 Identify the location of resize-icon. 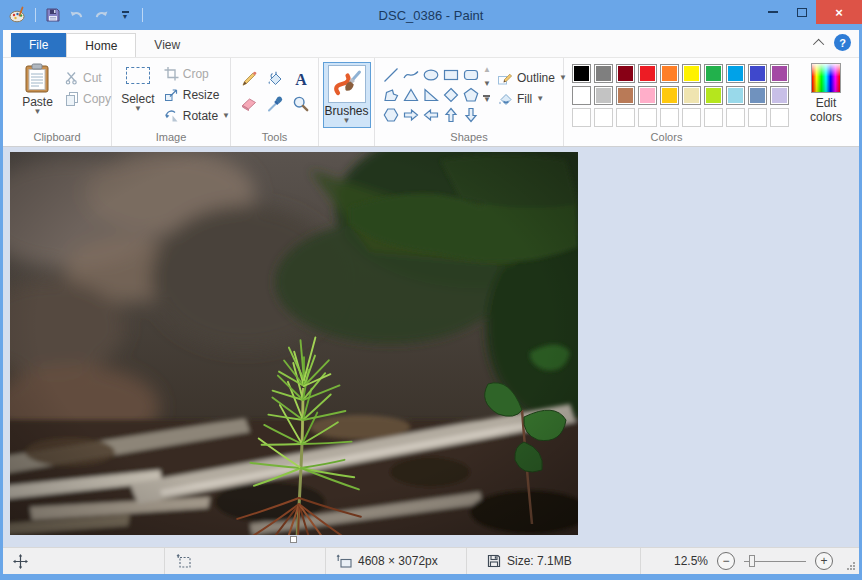
(172, 94).